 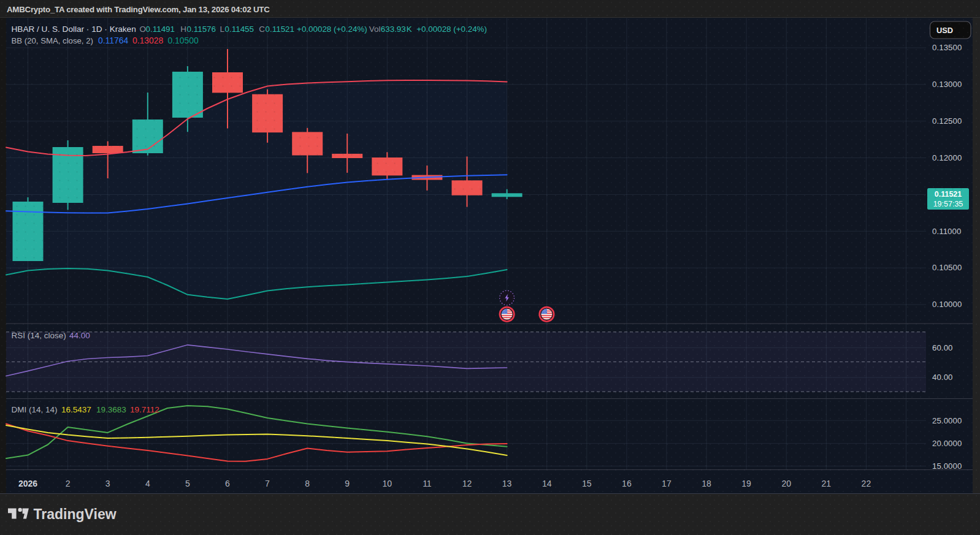 I want to click on svg-text: 0.11764, so click(x=113, y=40).